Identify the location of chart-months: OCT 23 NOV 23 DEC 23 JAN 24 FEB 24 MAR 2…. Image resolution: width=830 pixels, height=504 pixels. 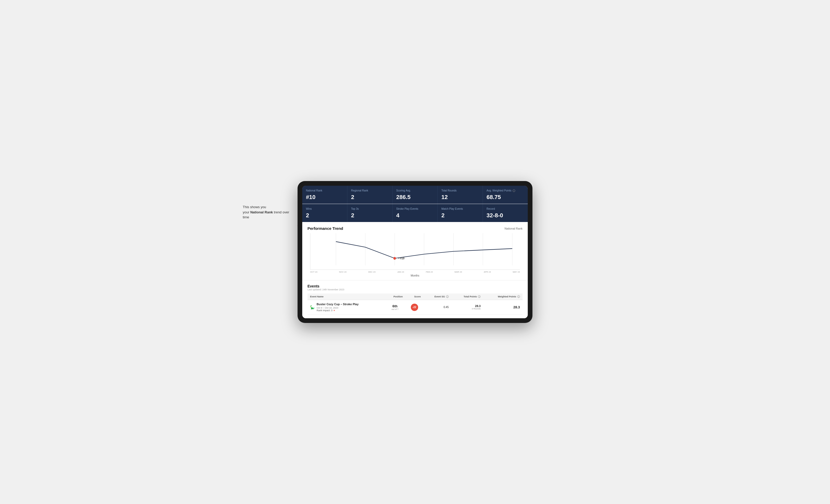
(415, 271).